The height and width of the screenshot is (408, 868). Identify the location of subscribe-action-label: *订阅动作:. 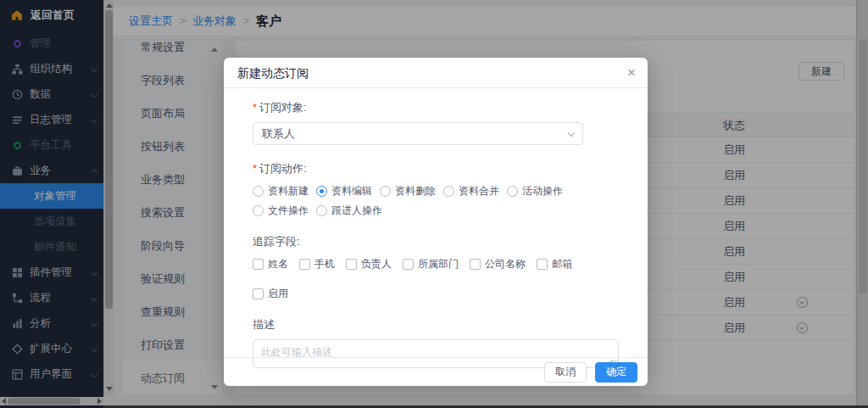
(436, 169).